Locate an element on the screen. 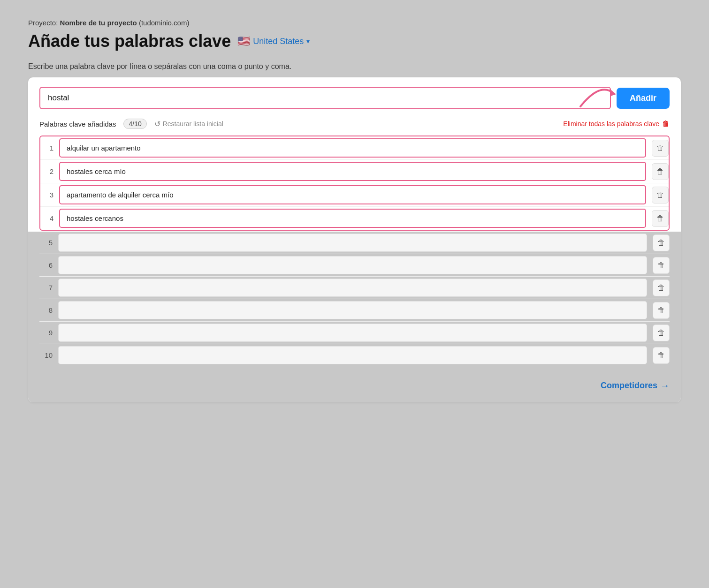 This screenshot has width=709, height=588. delete-all-button: Eliminar todas las palabras clave 🗑 is located at coordinates (617, 124).